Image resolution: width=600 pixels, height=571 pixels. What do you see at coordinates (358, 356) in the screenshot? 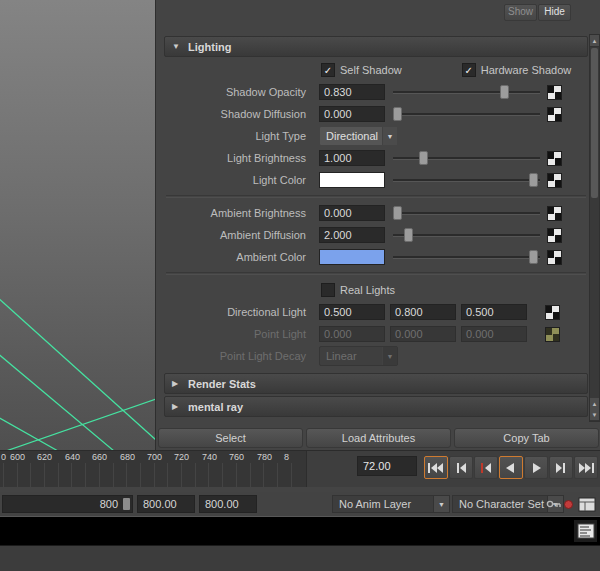
I see `point-light-decay-dropdown: Linear ▼` at bounding box center [358, 356].